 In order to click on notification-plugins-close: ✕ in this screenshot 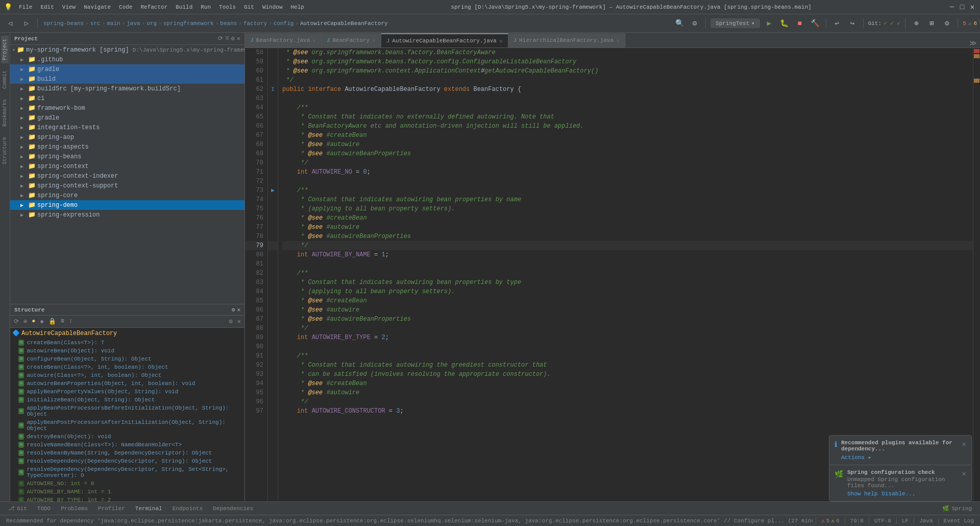, I will do `click(964, 444)`.